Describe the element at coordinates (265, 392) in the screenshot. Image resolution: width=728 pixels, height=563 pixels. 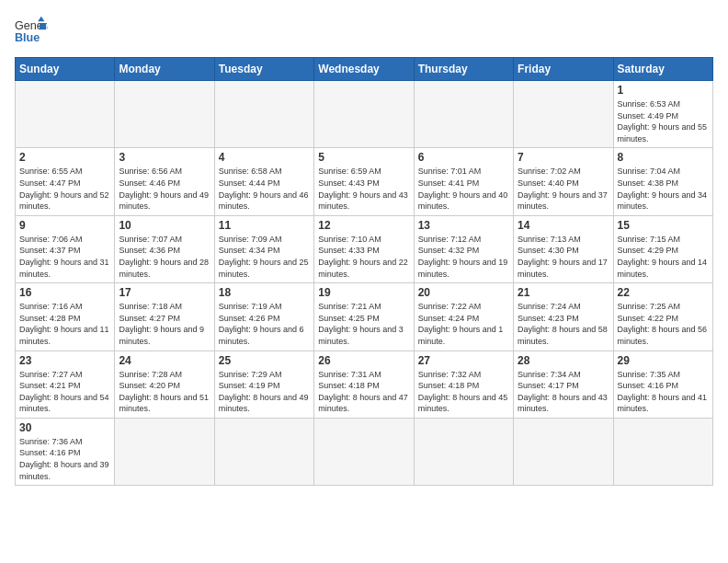
I see `day-info: Sunrise: 7:29 AM Sunset: 4:19 PM Dayligh…` at that location.